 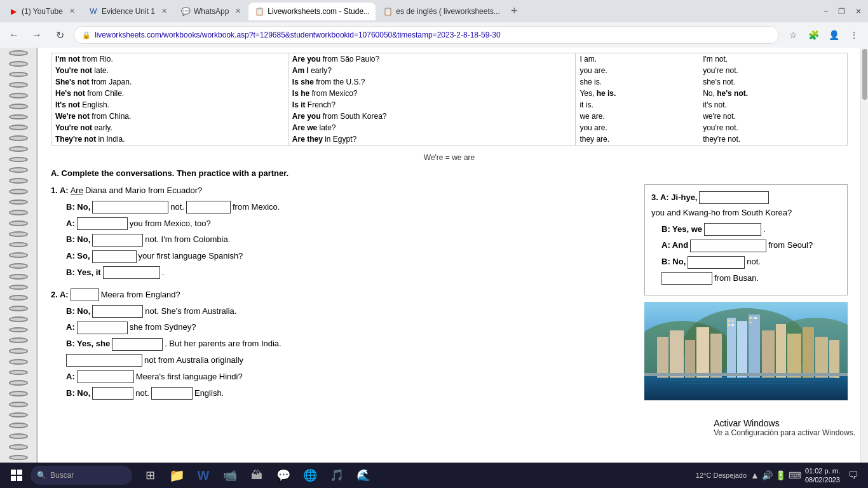 I want to click on minimize-icon: −, so click(x=826, y=11).